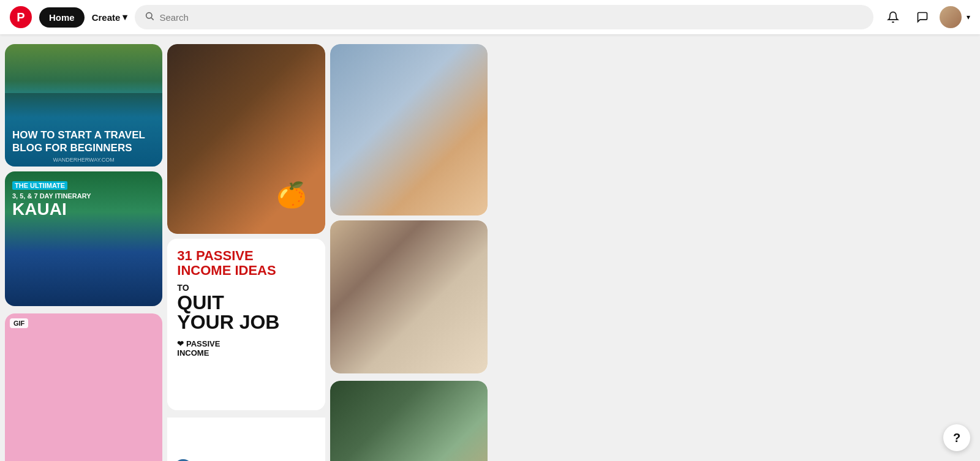 The image size is (980, 461). I want to click on home-button: Home, so click(62, 17).